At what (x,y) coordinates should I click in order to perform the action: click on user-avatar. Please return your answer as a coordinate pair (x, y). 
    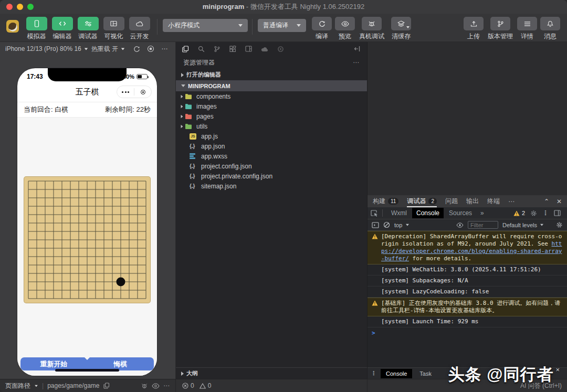
    Looking at the image, I should click on (13, 26).